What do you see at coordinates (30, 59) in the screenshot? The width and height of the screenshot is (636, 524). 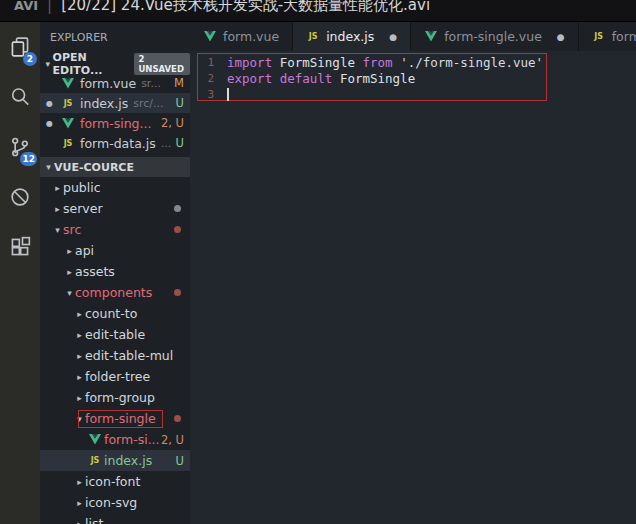 I see `activity-badge: 2` at bounding box center [30, 59].